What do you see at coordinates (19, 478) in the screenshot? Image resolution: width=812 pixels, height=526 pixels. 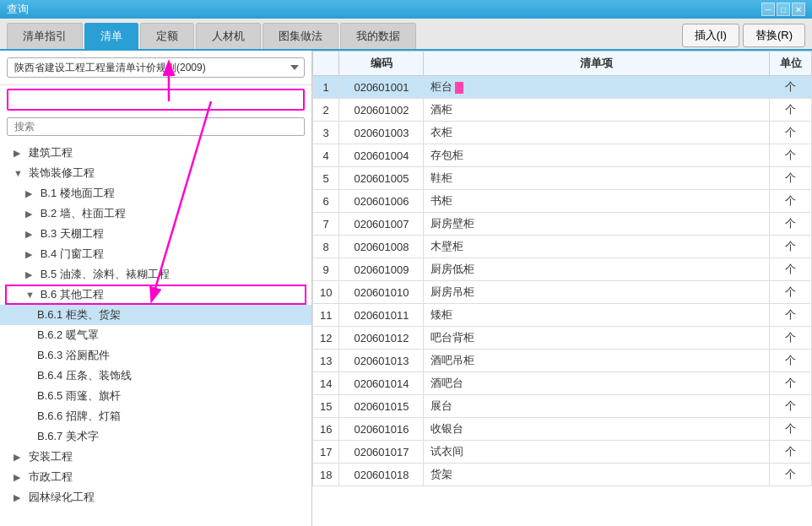 I see `tree-toggle-shizheng: ▶` at bounding box center [19, 478].